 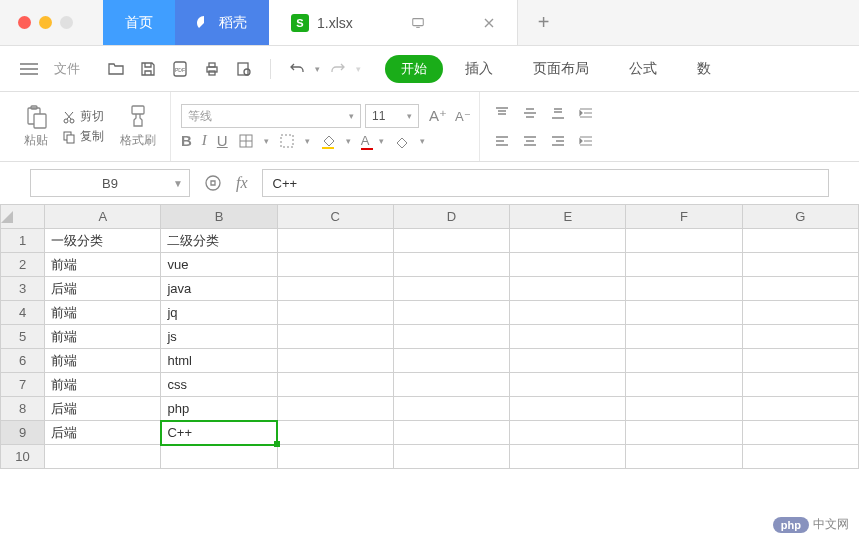 I want to click on maximize-window-button, so click(x=66, y=22).